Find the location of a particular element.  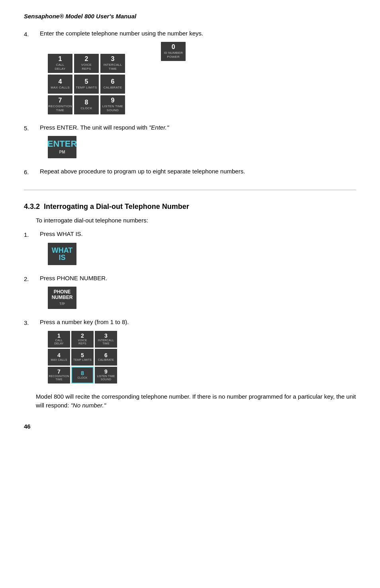

key-5: 5 TEMP LIMITS is located at coordinates (86, 84).